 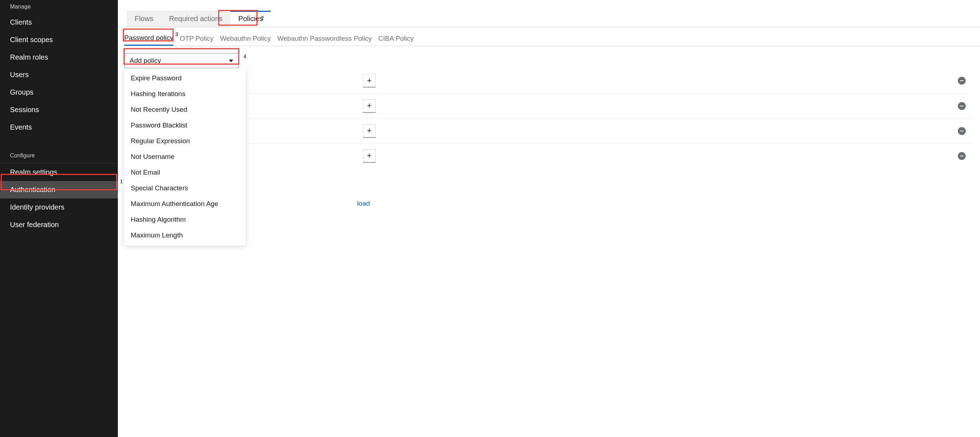 What do you see at coordinates (59, 7) in the screenshot?
I see `sidebar-section-manage: Manage` at bounding box center [59, 7].